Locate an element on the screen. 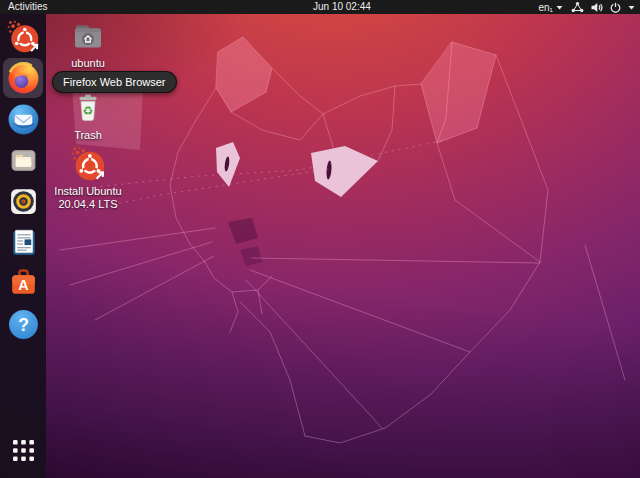 The image size is (640, 478). dock-item-firefox is located at coordinates (23, 78).